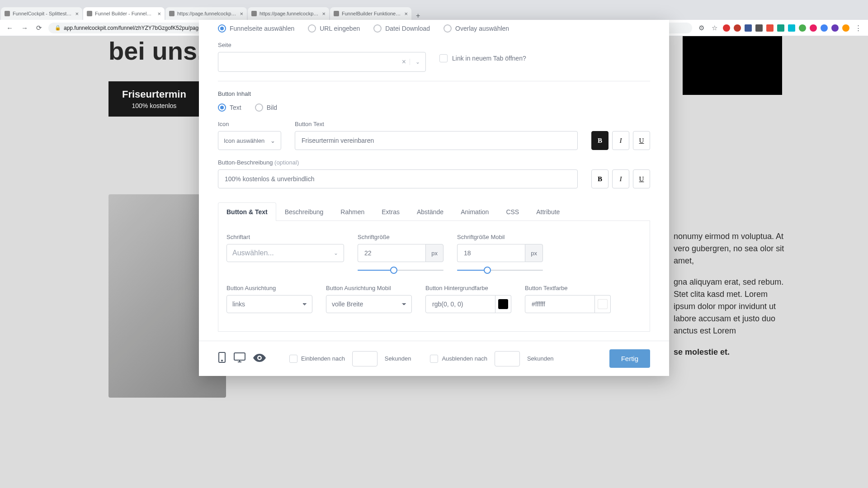  I want to click on new-tab-button: +, so click(418, 16).